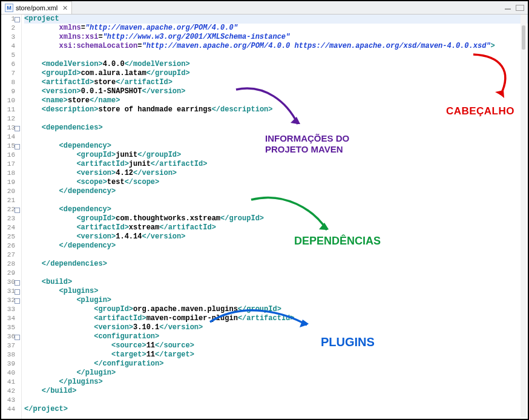 Image resolution: width=529 pixels, height=420 pixels. Describe the element at coordinates (11, 237) in the screenshot. I see `line-number: 25` at that location.